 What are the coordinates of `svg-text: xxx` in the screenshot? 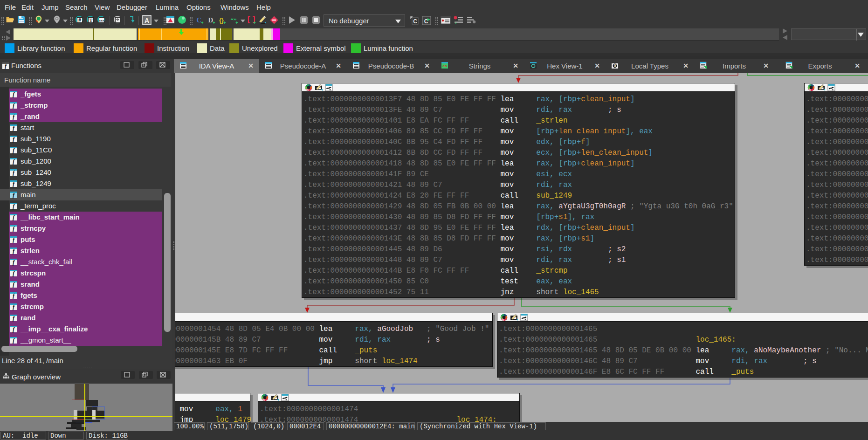 It's located at (102, 21).